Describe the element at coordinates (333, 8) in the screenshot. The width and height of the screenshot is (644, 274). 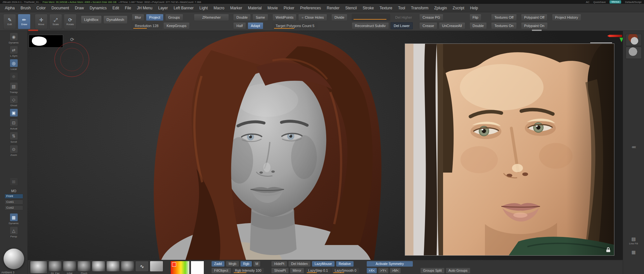
I see `menu-item: Render` at that location.